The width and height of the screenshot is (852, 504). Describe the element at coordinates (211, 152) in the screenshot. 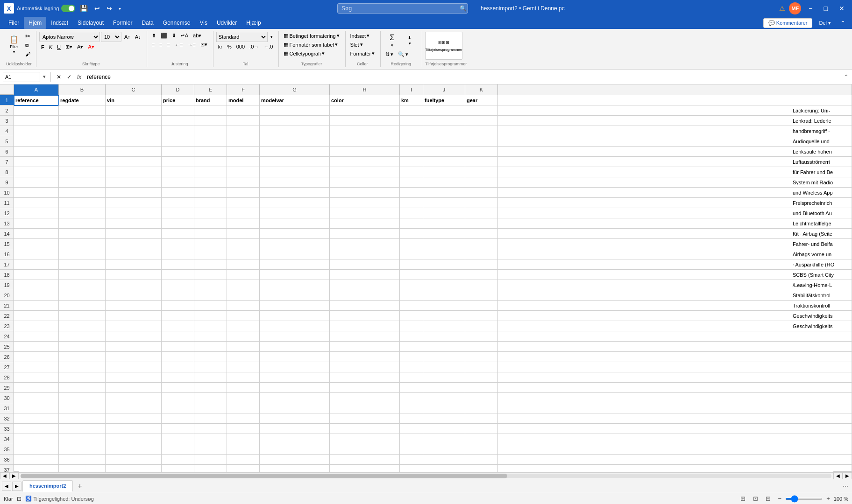

I see `cell-e6` at that location.